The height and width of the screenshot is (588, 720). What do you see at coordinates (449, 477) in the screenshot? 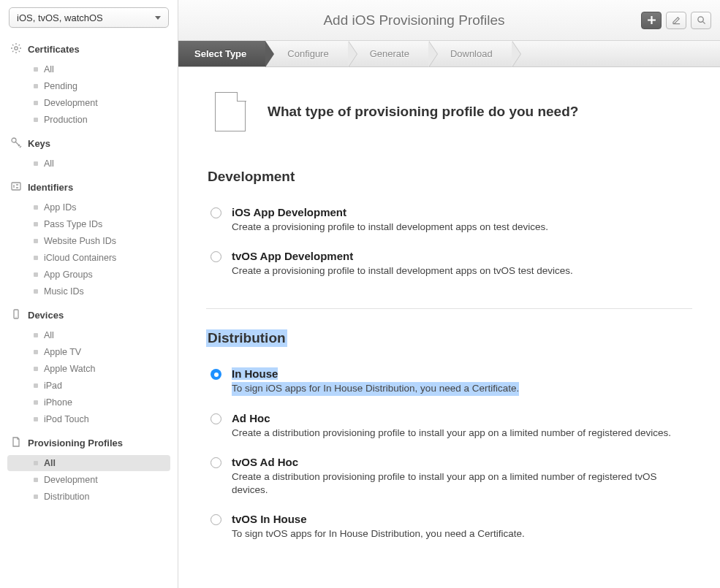
I see `option-tvos-ad-hoc: tvOS Ad Hoc Create a distribution provis…` at bounding box center [449, 477].